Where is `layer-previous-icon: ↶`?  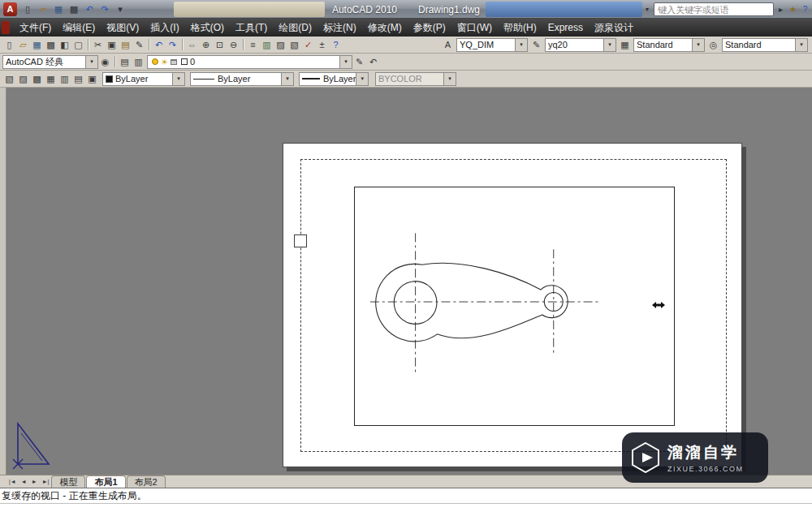 layer-previous-icon: ↶ is located at coordinates (374, 62).